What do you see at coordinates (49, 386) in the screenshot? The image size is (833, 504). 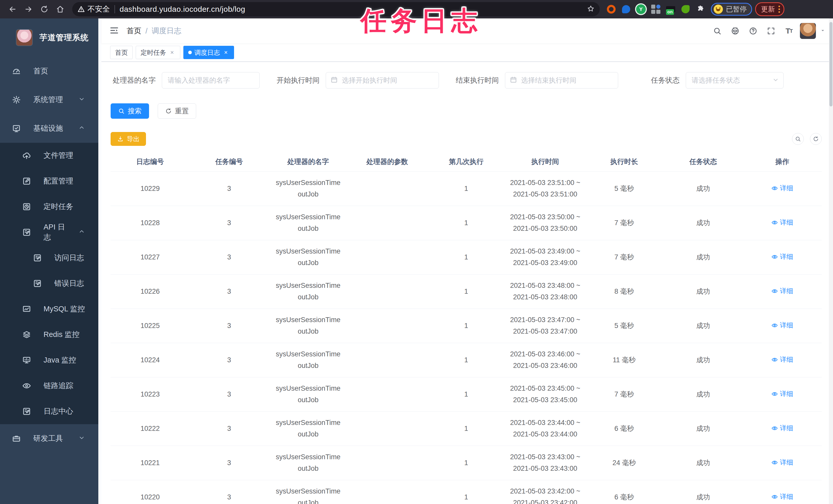 I see `sidebar-item-tracing: 链路追踪` at bounding box center [49, 386].